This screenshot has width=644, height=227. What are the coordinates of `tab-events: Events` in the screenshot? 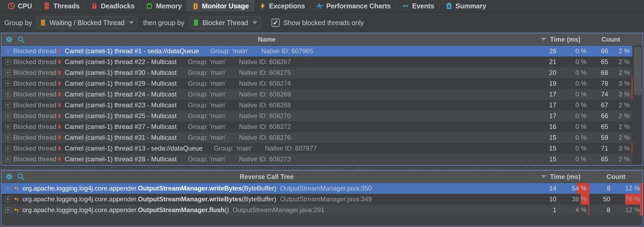 It's located at (418, 6).